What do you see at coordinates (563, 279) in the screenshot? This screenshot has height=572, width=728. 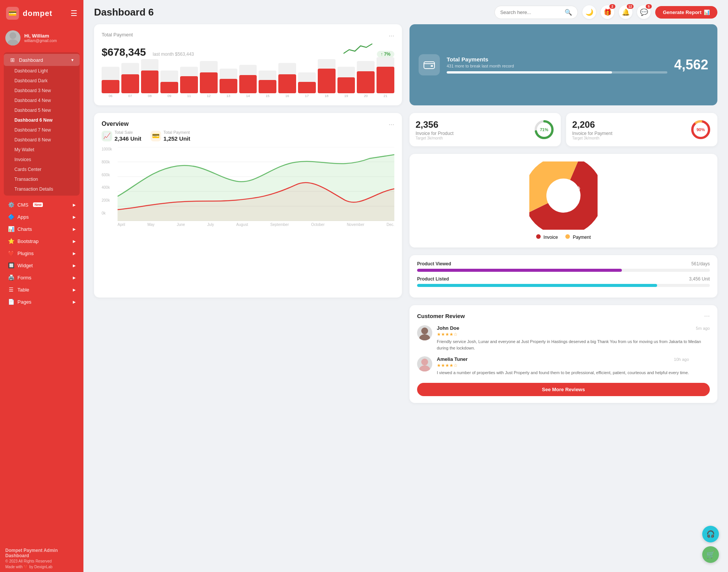 I see `product-listed-header: Product Listed 3,456 Unit` at bounding box center [563, 279].